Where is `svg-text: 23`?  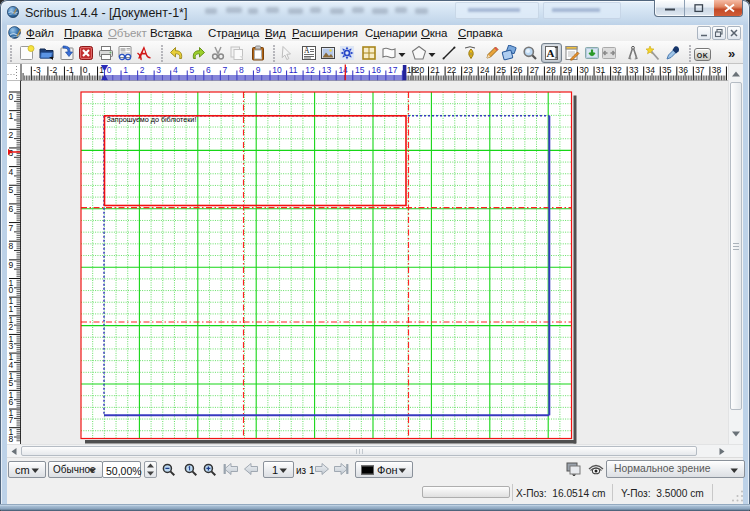
svg-text: 23 is located at coordinates (468, 70).